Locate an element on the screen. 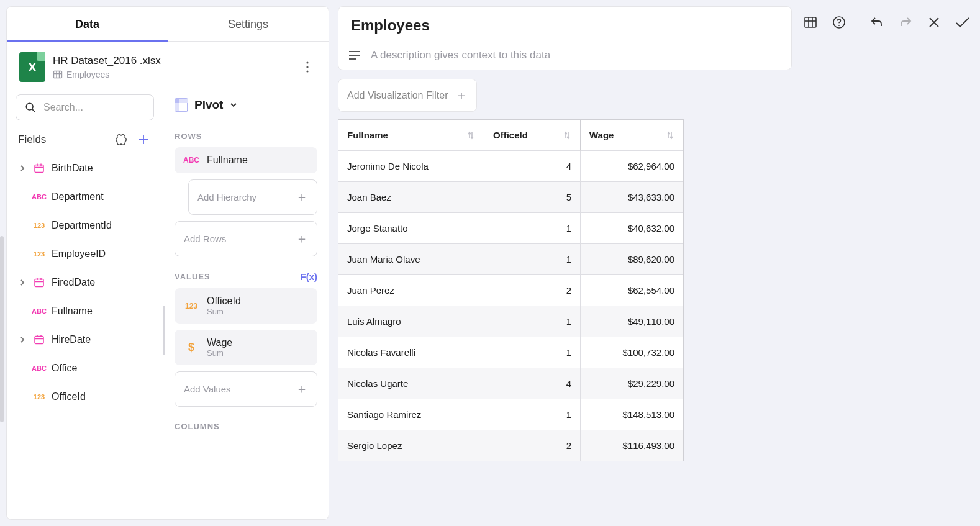 The height and width of the screenshot is (526, 980). add-filter-button: Add Visualization Filter ＋ is located at coordinates (407, 96).